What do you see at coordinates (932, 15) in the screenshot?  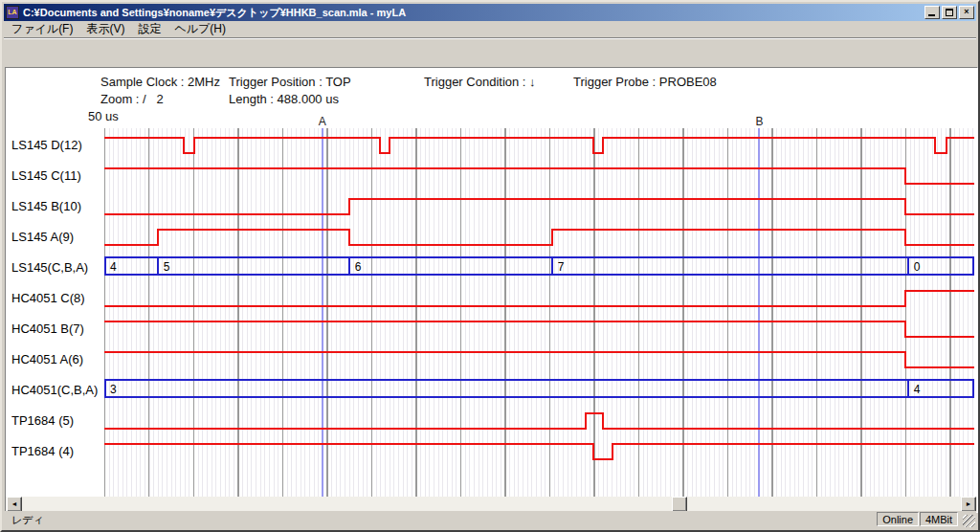 I see `minimize-icon` at bounding box center [932, 15].